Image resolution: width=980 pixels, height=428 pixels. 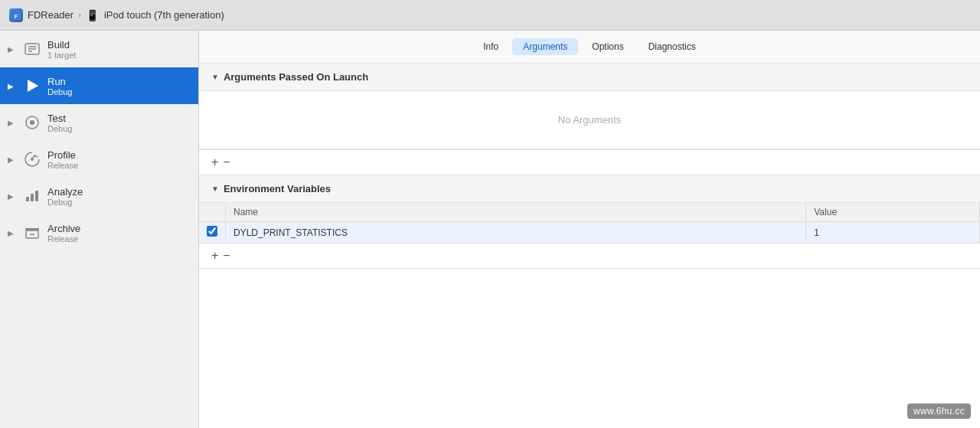 What do you see at coordinates (215, 77) in the screenshot?
I see `section-triangle-arguments: ▼` at bounding box center [215, 77].